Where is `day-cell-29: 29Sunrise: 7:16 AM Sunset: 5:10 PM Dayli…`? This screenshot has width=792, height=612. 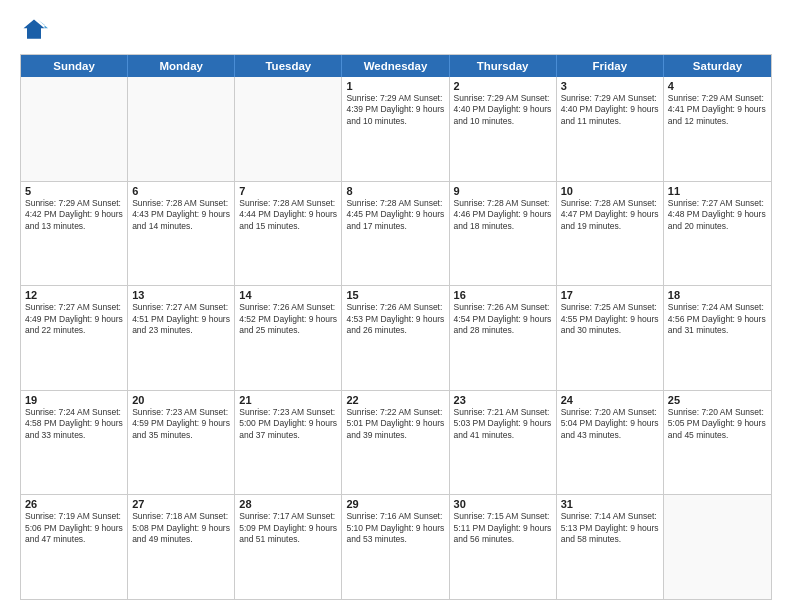
day-cell-29: 29Sunrise: 7:16 AM Sunset: 5:10 PM Dayli… is located at coordinates (396, 547).